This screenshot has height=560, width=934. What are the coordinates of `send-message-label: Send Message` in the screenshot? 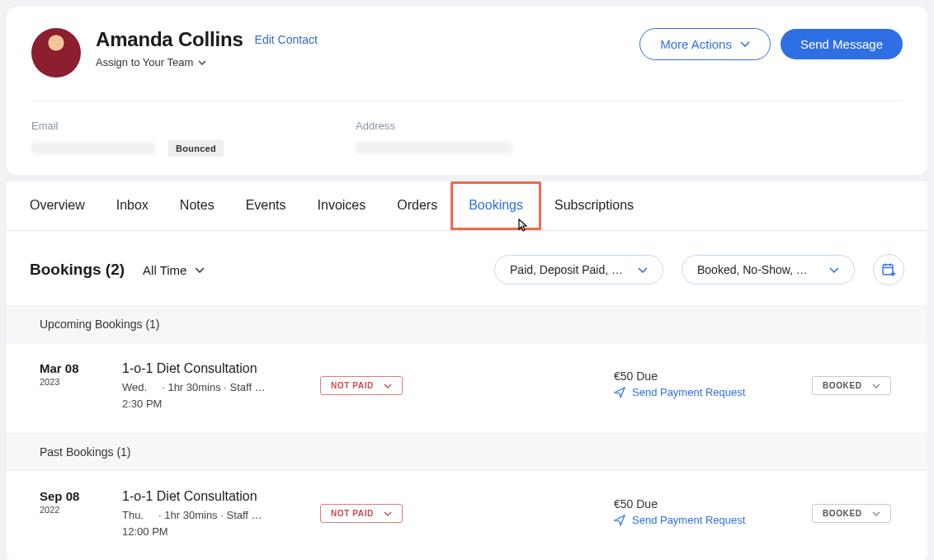 It's located at (842, 45).